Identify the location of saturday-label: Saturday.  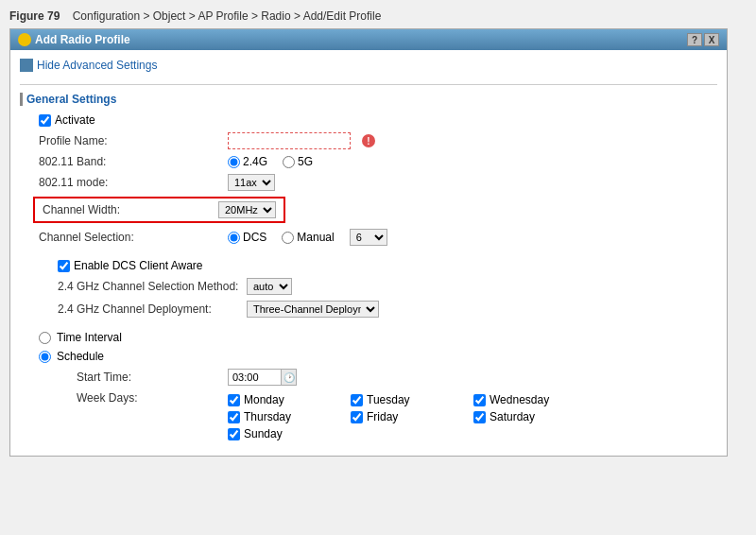
(512, 417).